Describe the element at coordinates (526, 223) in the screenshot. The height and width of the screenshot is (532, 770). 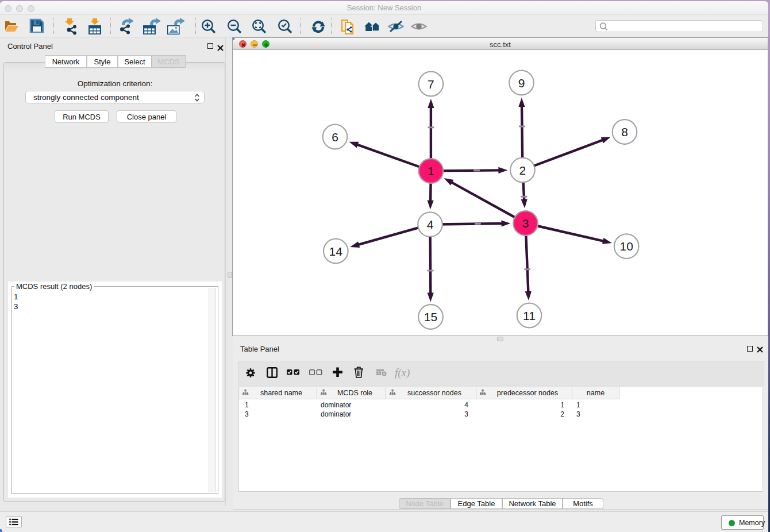
I see `svg-text: 3` at that location.